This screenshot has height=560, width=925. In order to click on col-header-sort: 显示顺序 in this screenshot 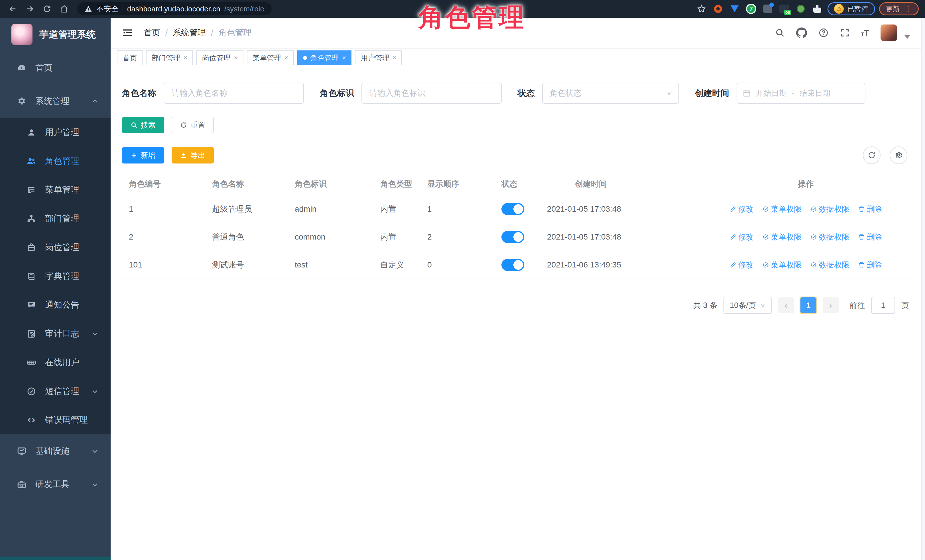, I will do `click(452, 184)`.